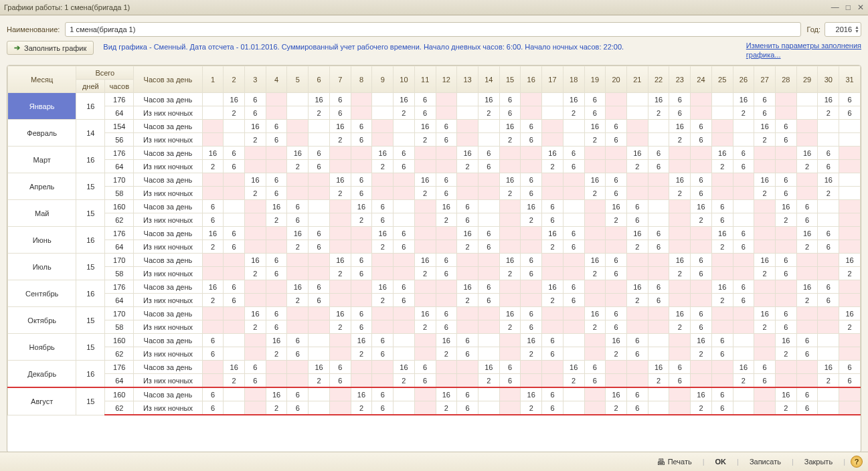  I want to click on ok-button: OK, so click(721, 462).